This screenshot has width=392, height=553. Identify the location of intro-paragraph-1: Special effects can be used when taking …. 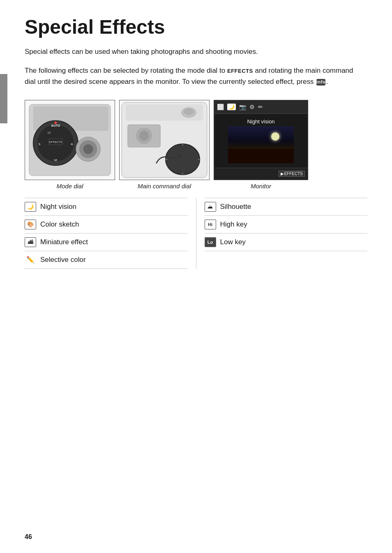
(193, 52).